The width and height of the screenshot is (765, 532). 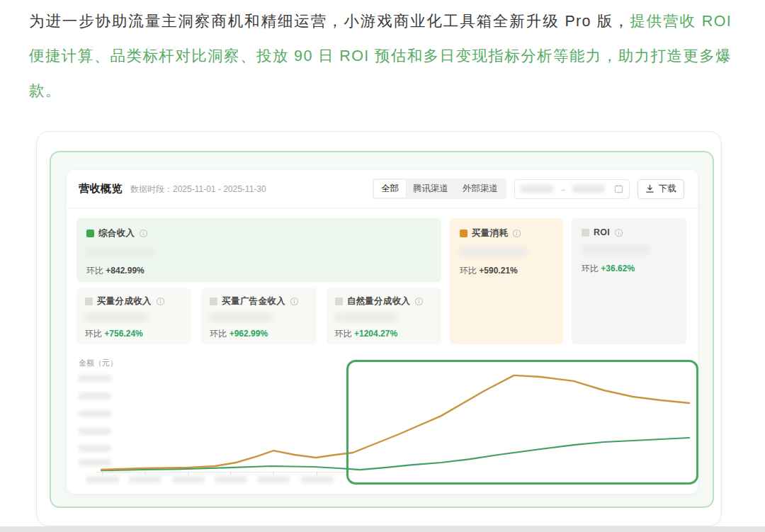 What do you see at coordinates (602, 232) in the screenshot?
I see `card-title: ROI` at bounding box center [602, 232].